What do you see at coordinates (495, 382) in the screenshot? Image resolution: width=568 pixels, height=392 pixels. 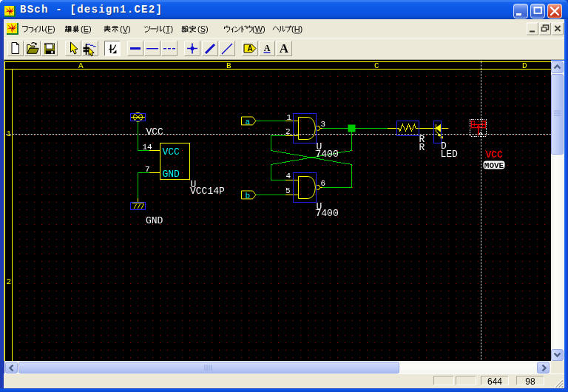 I see `svg-text: 644` at bounding box center [495, 382].